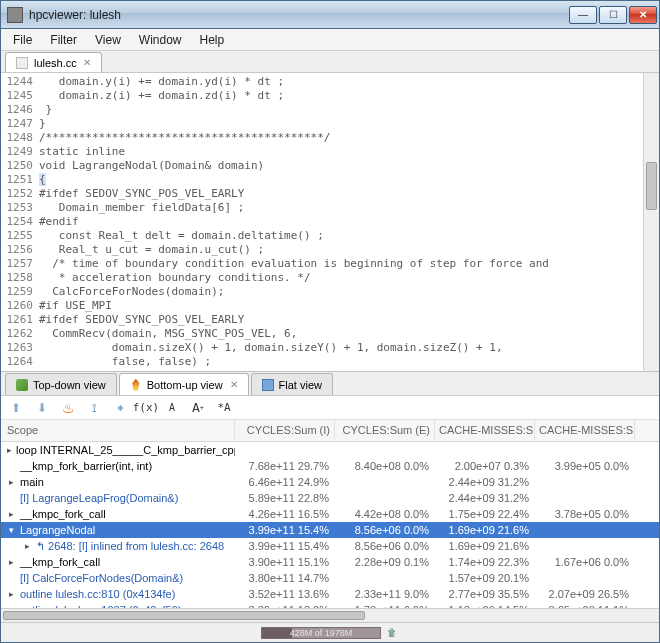  I want to click on line-number: 1251, so click(17, 180).